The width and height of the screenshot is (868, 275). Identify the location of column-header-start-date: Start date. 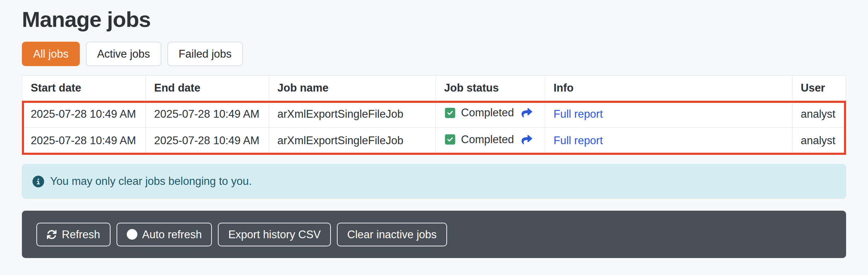
(84, 88).